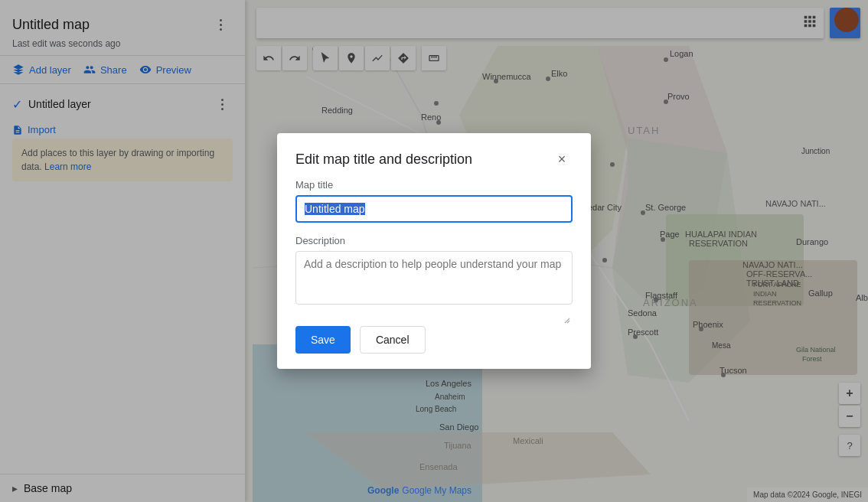 Image resolution: width=868 pixels, height=502 pixels. What do you see at coordinates (434, 209) in the screenshot?
I see `map-title-input` at bounding box center [434, 209].